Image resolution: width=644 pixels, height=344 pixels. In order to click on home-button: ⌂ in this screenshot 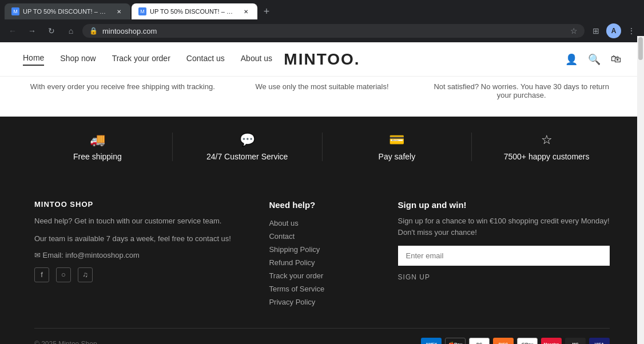, I will do `click(71, 31)`.